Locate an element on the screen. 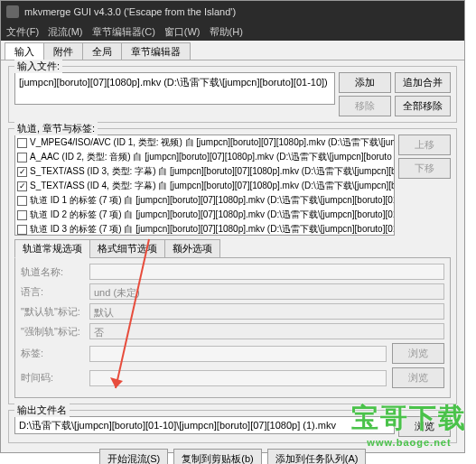 This screenshot has width=476, height=464. track-text: S_TEXT/ASS (ID 3, 类型: 字幕) 自 [jumpcn][bor… is located at coordinates (212, 172).